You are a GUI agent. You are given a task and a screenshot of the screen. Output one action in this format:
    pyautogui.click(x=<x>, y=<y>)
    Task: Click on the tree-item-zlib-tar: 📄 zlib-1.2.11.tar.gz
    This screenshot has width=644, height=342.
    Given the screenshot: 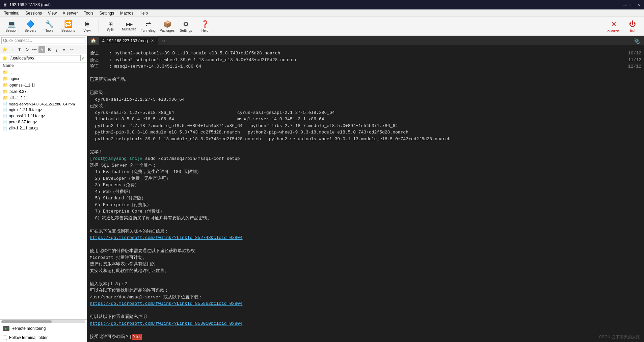 What is the action you would take?
    pyautogui.click(x=43, y=128)
    